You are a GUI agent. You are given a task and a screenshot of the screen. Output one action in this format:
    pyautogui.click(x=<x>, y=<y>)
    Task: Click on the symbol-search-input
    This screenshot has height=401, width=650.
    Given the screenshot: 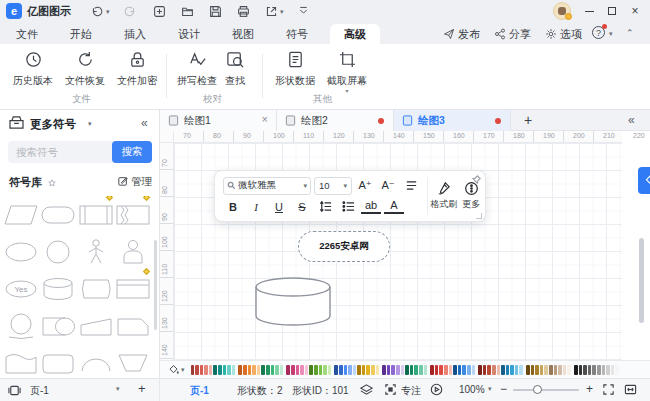 What is the action you would take?
    pyautogui.click(x=64, y=152)
    